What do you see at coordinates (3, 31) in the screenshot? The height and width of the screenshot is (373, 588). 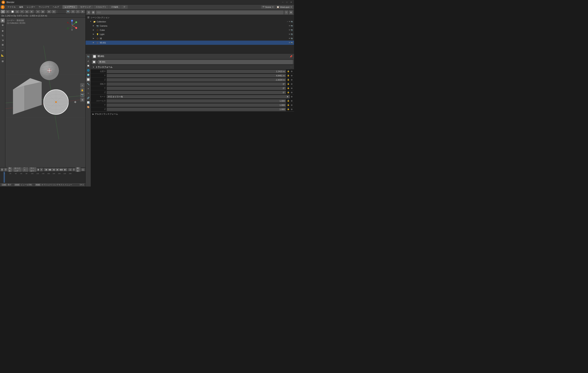 I see `move-tool: ✜` at bounding box center [3, 31].